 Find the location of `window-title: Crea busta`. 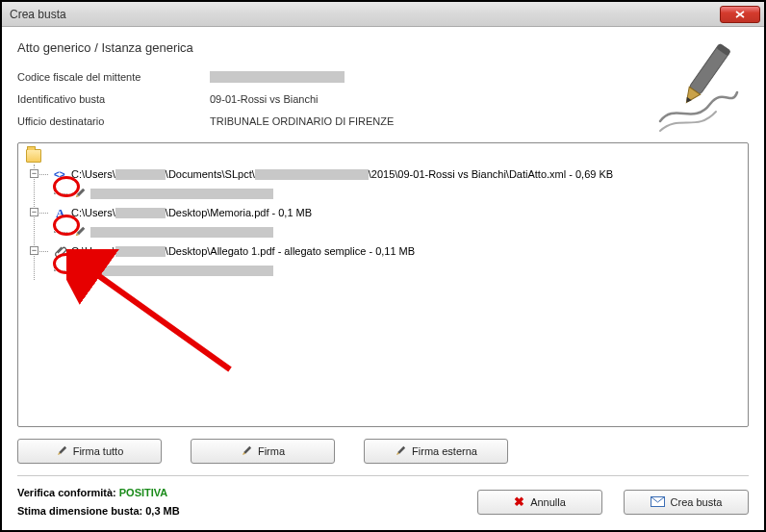

window-title: Crea busta is located at coordinates (38, 14).